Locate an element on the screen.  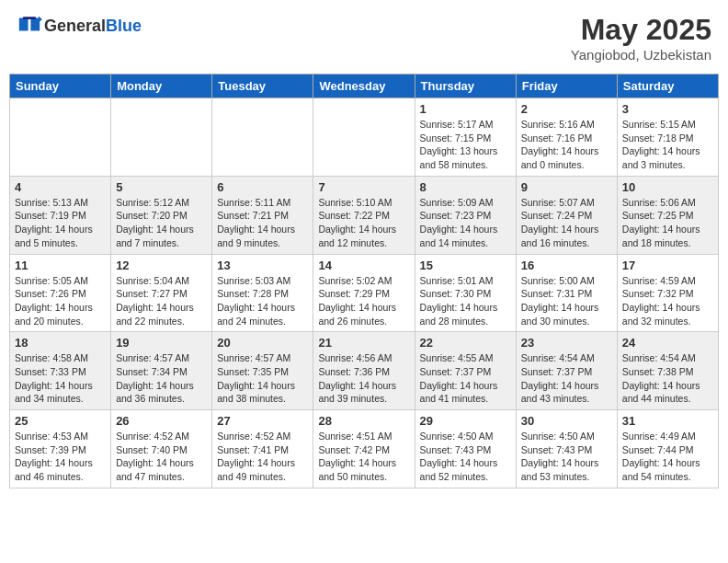
day-info: Sunrise: 5:11 AM Sunset: 7:21 PM Dayligh… is located at coordinates (263, 223).